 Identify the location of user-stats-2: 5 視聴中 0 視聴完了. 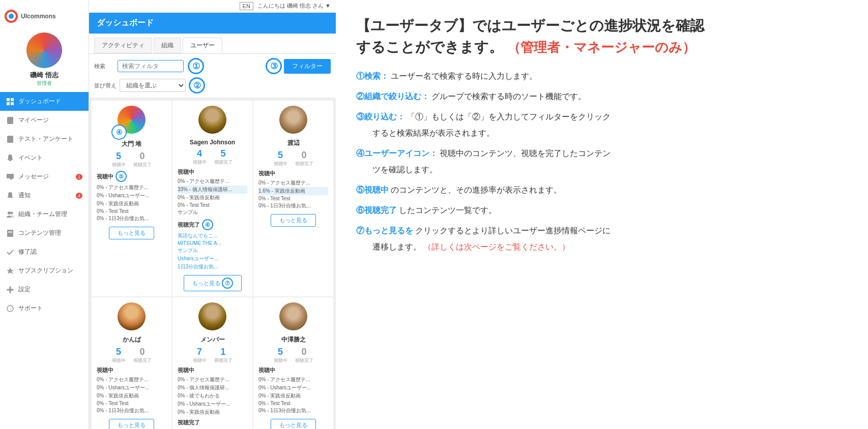
(293, 159).